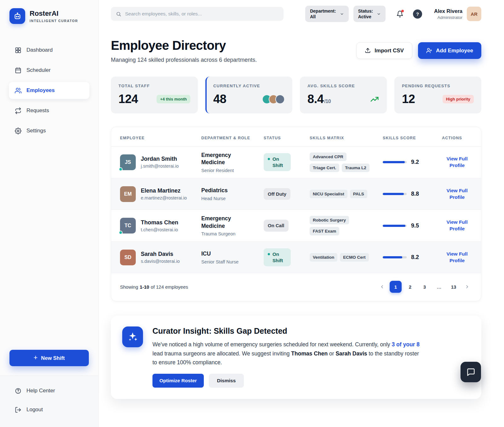 The image size is (504, 427). What do you see at coordinates (49, 401) in the screenshot?
I see `sidebar-footer: Help Center Logout` at bounding box center [49, 401].